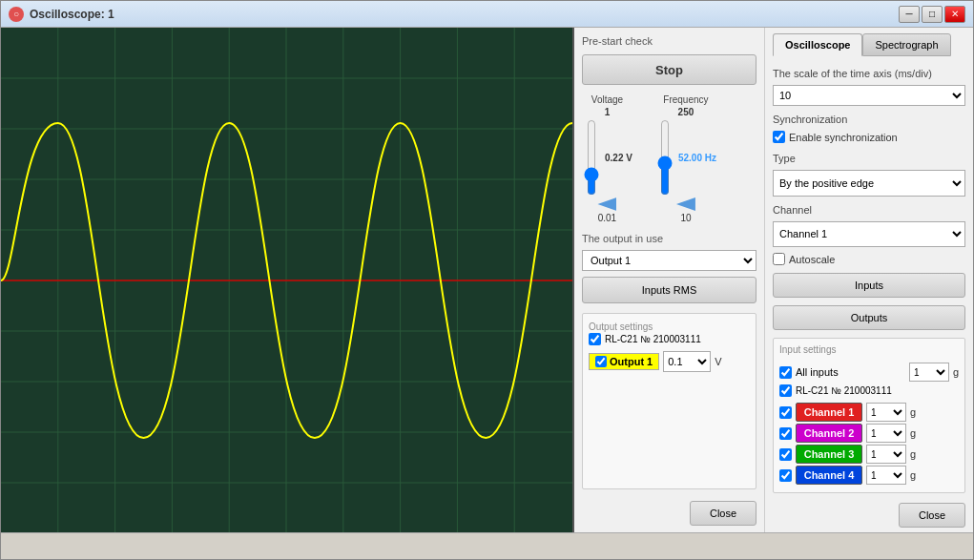  Describe the element at coordinates (955, 14) in the screenshot. I see `window-close-button: ✕` at that location.